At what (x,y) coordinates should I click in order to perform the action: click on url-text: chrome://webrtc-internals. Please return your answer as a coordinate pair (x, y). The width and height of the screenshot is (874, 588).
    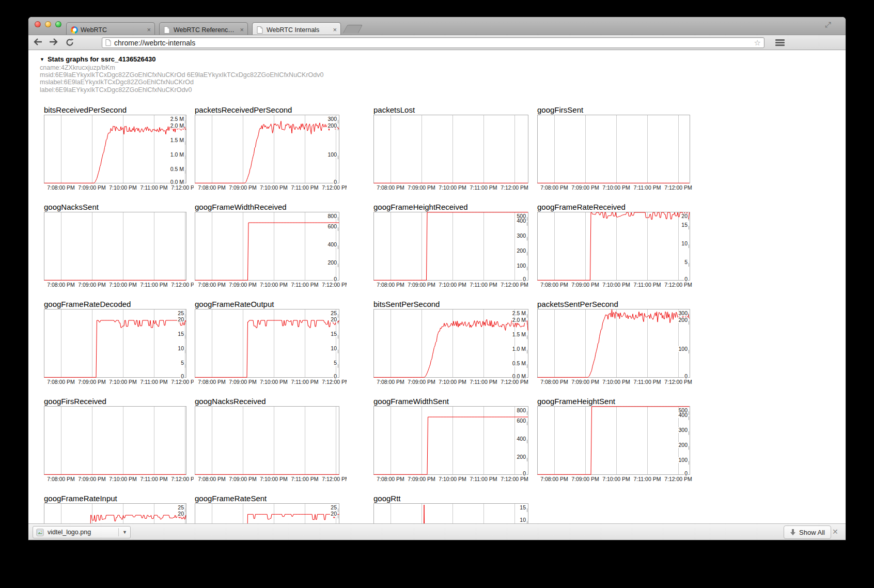
    Looking at the image, I should click on (433, 43).